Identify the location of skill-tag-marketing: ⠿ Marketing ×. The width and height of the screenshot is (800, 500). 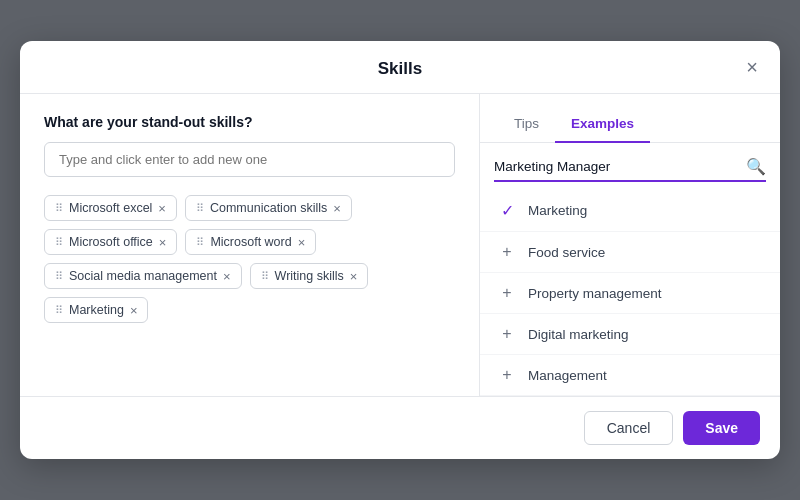
(96, 310).